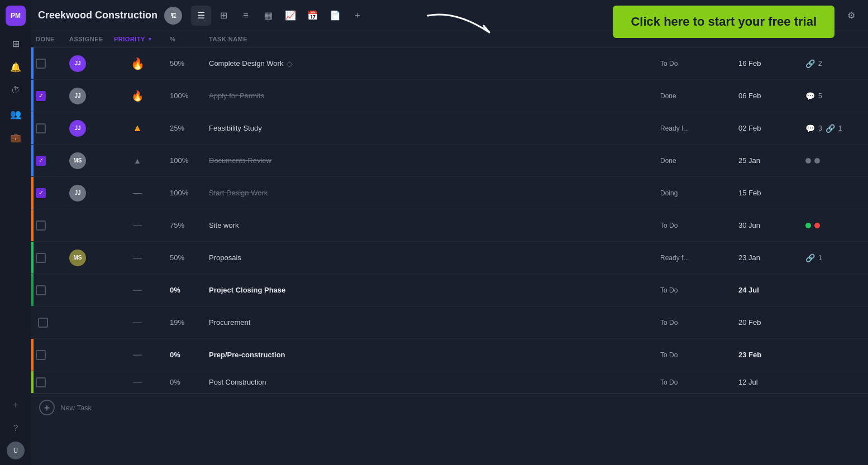  What do you see at coordinates (87, 39) in the screenshot?
I see `col-assignee: ASSIGNEE` at bounding box center [87, 39].